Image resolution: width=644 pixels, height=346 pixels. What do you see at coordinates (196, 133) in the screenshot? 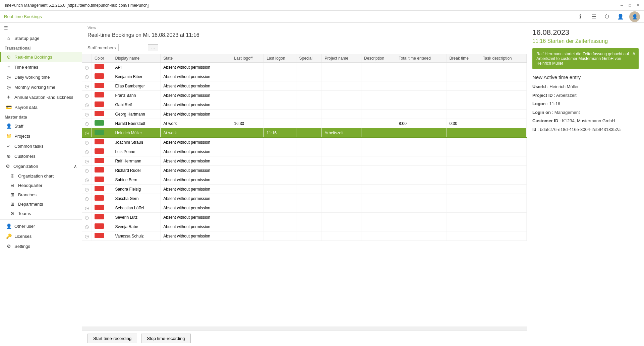
I see `row-state: At work` at bounding box center [196, 133].